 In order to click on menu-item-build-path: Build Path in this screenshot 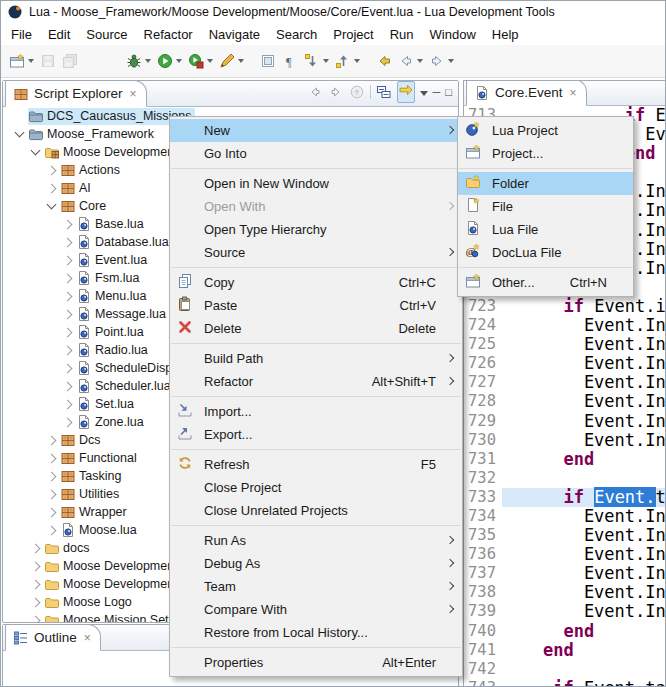, I will do `click(316, 358)`.